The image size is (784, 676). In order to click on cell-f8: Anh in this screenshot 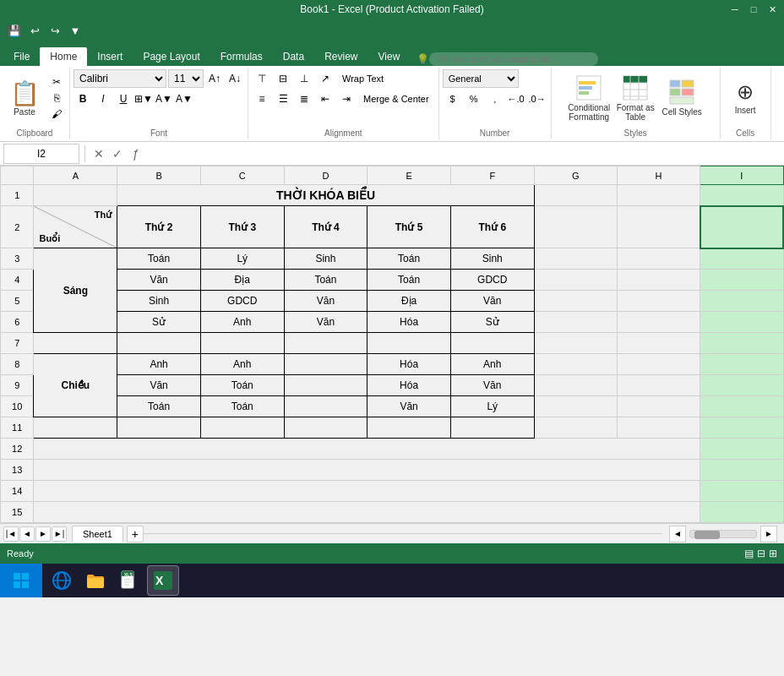, I will do `click(492, 365)`.